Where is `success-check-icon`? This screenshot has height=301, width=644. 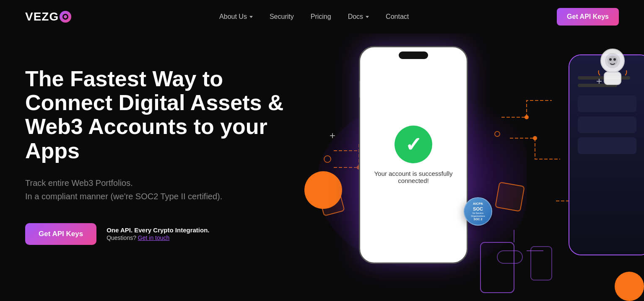
success-check-icon is located at coordinates (413, 144).